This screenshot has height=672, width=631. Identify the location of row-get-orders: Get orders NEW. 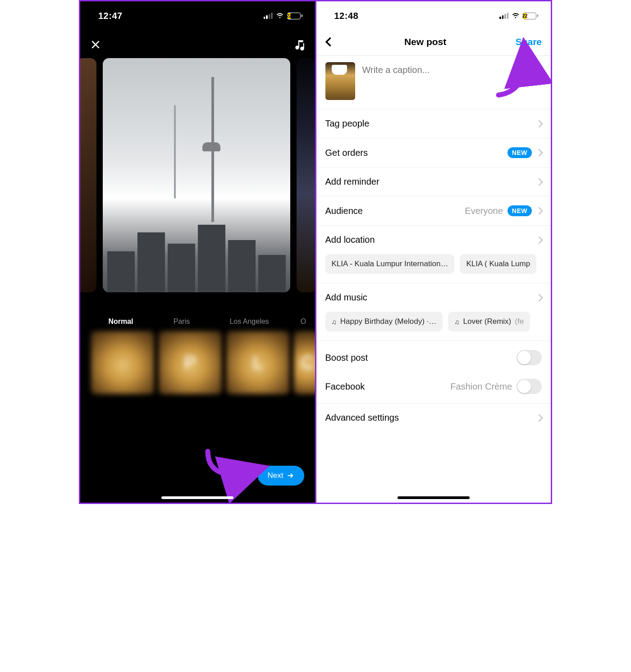
(434, 152).